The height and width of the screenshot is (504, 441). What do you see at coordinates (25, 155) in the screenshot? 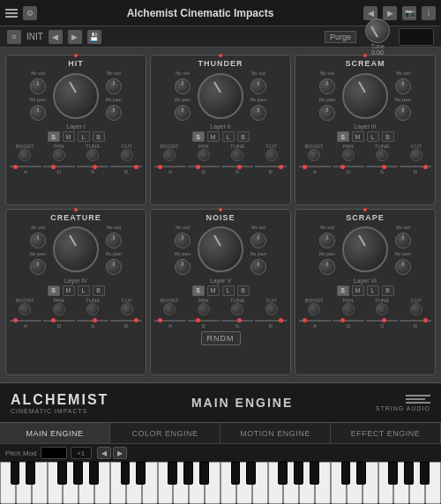
I see `bptc-knob-boost-layer1` at bounding box center [25, 155].